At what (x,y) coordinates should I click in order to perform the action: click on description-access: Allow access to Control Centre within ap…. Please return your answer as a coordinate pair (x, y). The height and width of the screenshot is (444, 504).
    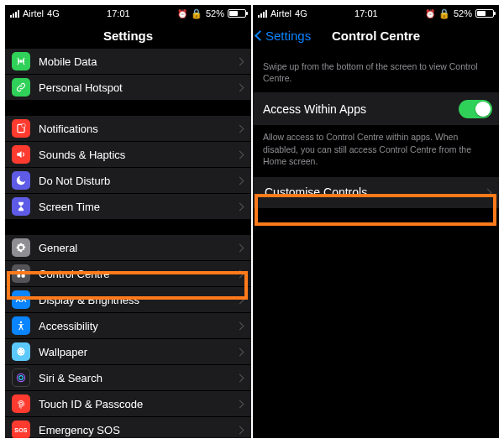
    Looking at the image, I should click on (376, 151).